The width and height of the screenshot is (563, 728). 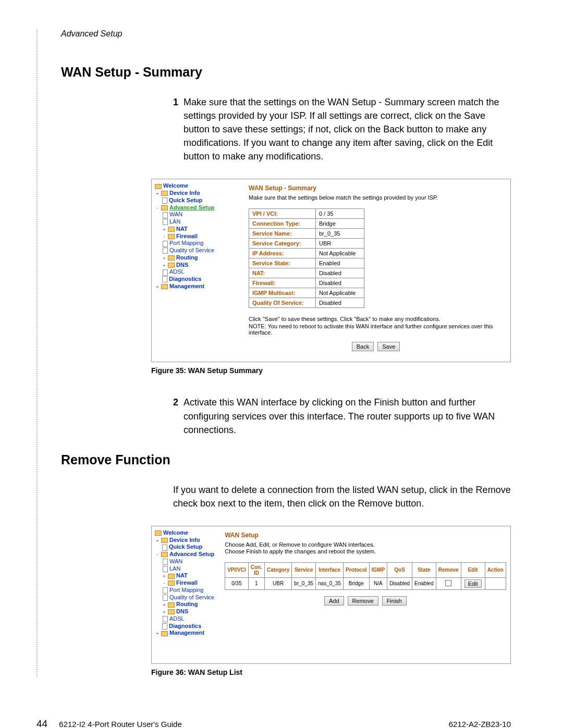 What do you see at coordinates (347, 416) in the screenshot?
I see `step2-text: Activate this WAN interface by clicking …` at bounding box center [347, 416].